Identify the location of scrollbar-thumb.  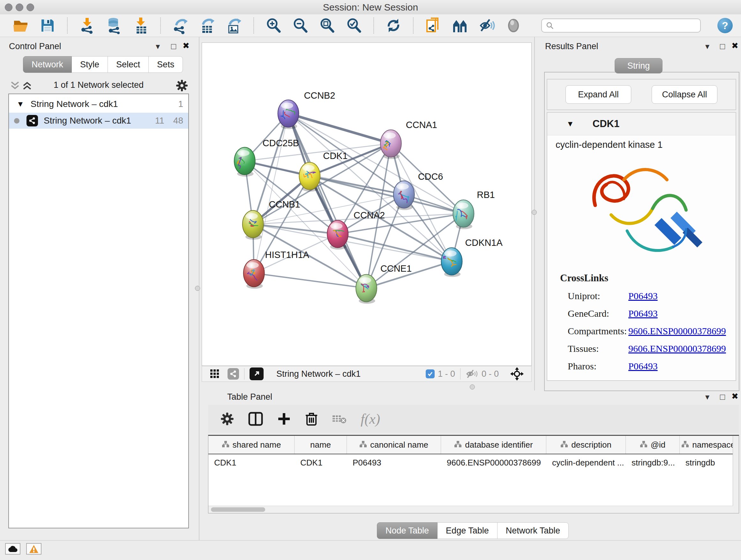
(238, 509).